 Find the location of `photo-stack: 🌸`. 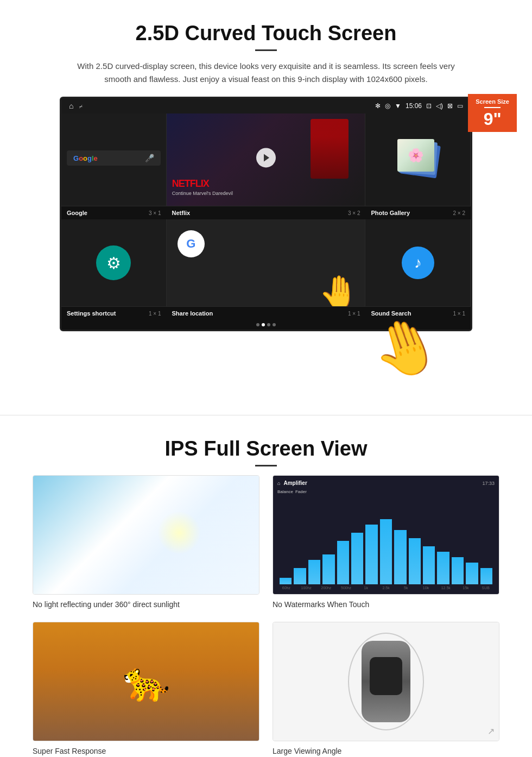

photo-stack: 🌸 is located at coordinates (418, 160).